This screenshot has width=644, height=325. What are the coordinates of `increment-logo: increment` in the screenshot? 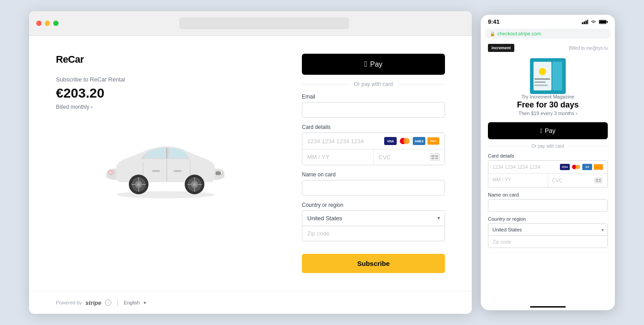 It's located at (501, 48).